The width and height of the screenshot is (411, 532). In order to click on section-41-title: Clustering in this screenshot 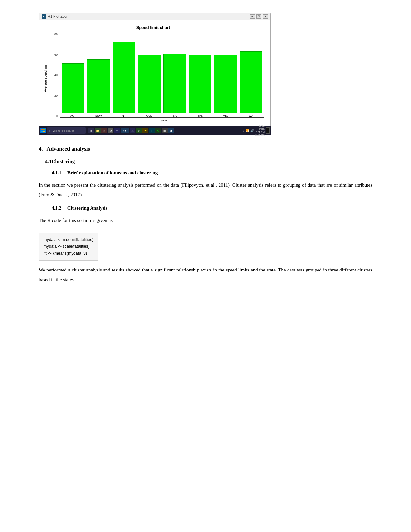, I will do `click(63, 161)`.